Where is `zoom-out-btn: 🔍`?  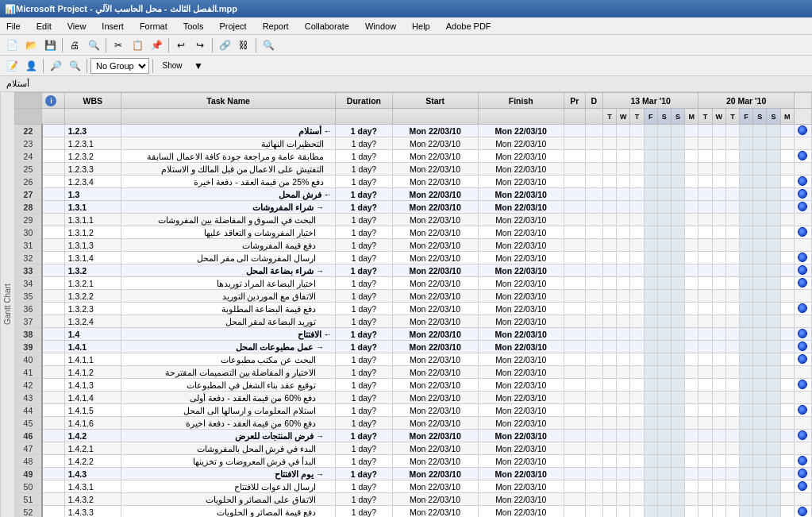
zoom-out-btn: 🔍 is located at coordinates (75, 66).